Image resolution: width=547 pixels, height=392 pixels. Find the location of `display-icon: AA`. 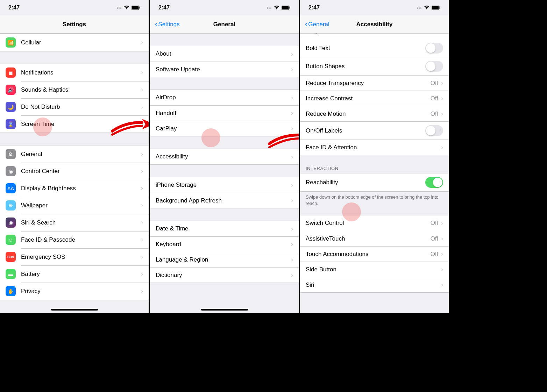

display-icon: AA is located at coordinates (10, 188).